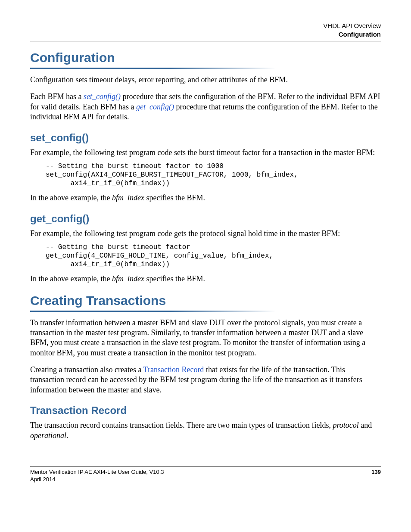  I want to click on creating-para2: Creating a transaction also creates a Tr…, so click(206, 380).